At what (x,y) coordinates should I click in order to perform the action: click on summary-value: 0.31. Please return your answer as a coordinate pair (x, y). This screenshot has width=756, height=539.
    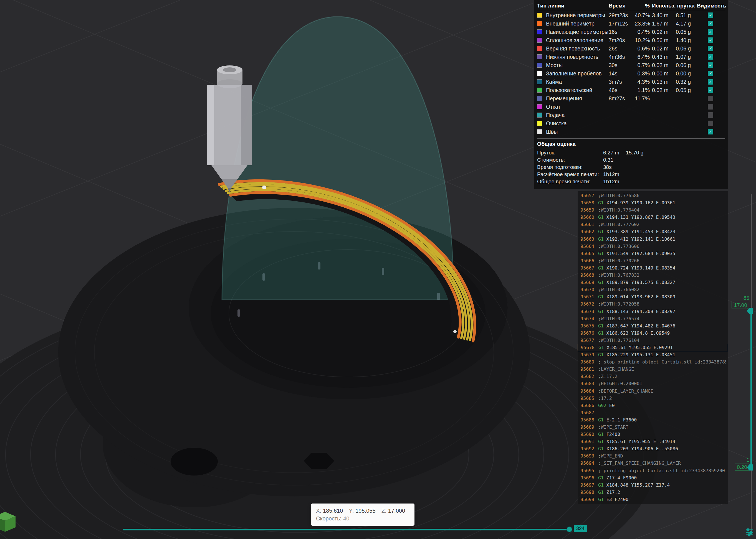
    Looking at the image, I should click on (615, 160).